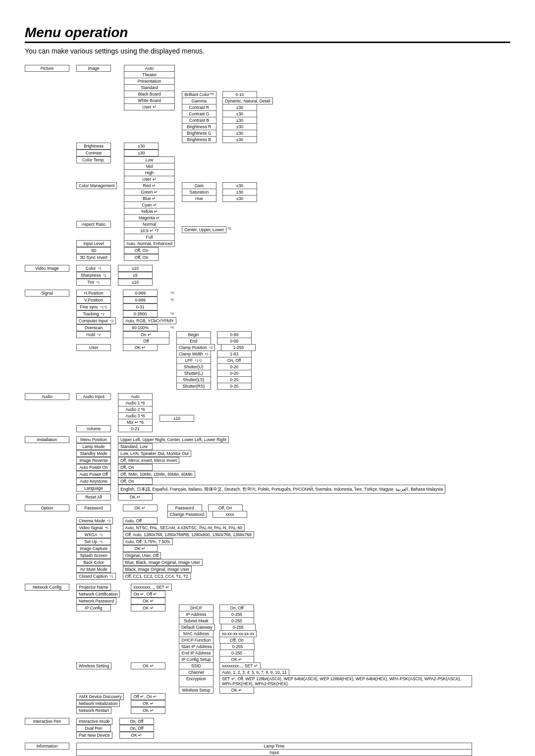  What do you see at coordinates (274, 753) in the screenshot?
I see `item: Input` at bounding box center [274, 753].